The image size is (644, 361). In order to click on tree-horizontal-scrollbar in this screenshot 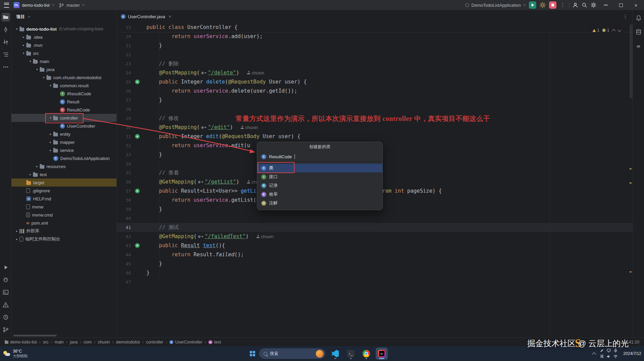, I will do `click(64, 335)`.